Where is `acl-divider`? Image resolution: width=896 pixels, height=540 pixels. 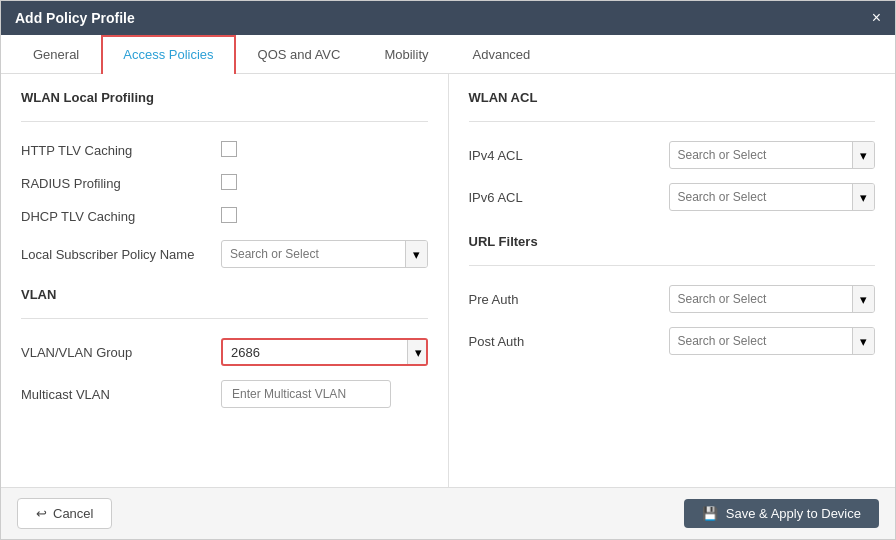
acl-divider is located at coordinates (672, 122).